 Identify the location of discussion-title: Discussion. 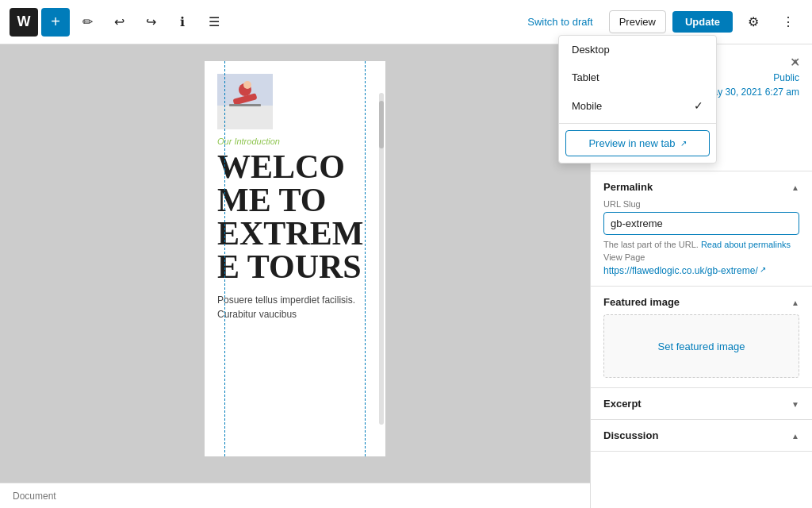
(631, 435).